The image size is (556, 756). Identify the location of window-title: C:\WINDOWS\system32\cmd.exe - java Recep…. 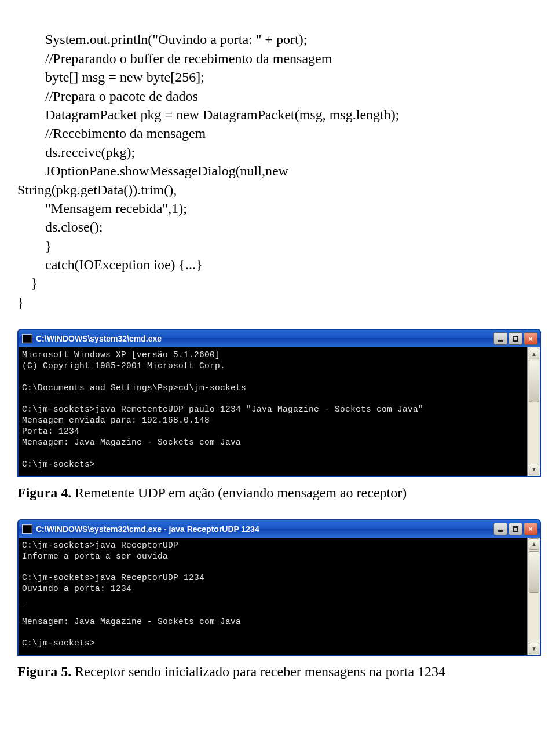
(265, 529).